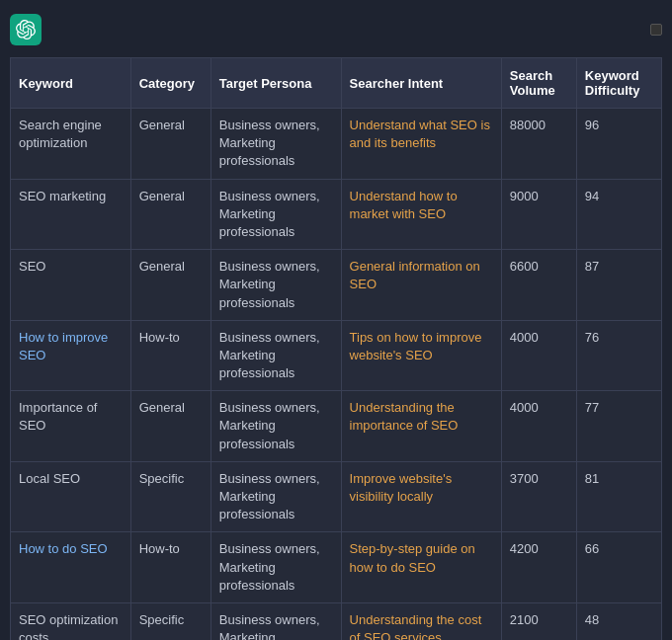 The width and height of the screenshot is (672, 640). Describe the element at coordinates (421, 621) in the screenshot. I see `cell-searcher-intent: Understanding the cost of SEO services` at that location.